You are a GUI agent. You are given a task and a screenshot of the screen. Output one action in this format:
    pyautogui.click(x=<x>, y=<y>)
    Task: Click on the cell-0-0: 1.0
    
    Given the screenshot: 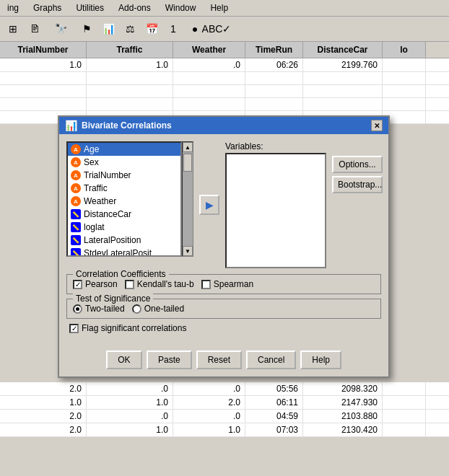 What is the action you would take?
    pyautogui.click(x=43, y=65)
    